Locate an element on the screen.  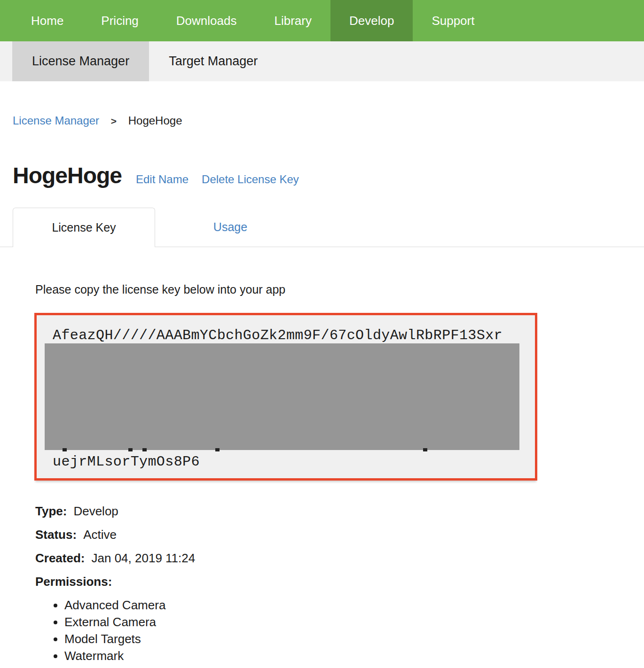
title-row: HogeHoge Edit Name Delete License Key is located at coordinates (328, 176).